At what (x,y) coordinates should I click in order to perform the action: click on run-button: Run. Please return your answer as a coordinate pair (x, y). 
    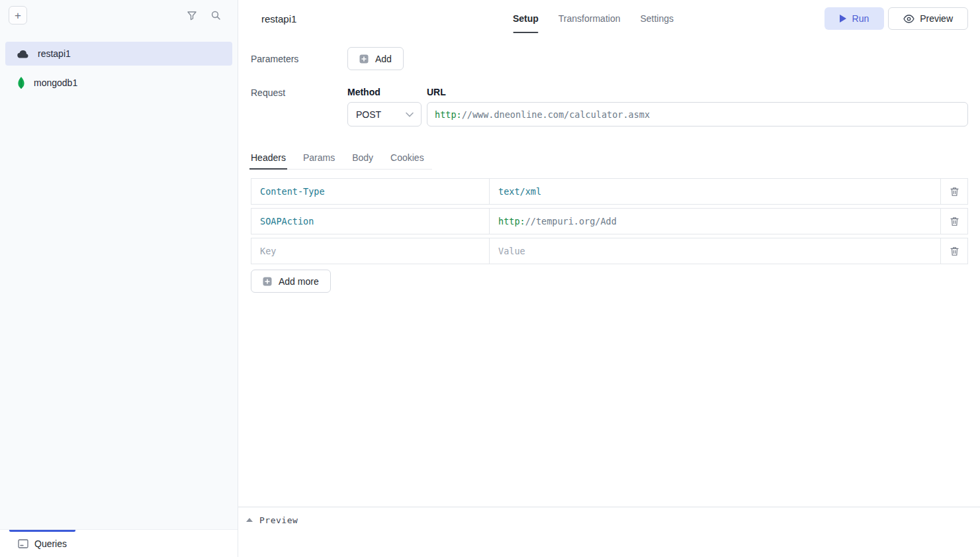
    Looking at the image, I should click on (855, 19).